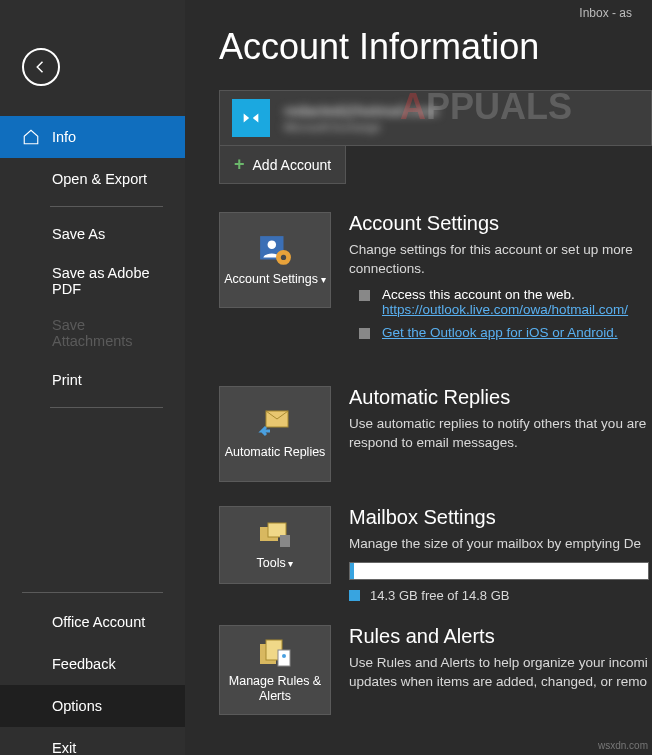  Describe the element at coordinates (606, 13) in the screenshot. I see `title-bar: Inbox - as` at that location.